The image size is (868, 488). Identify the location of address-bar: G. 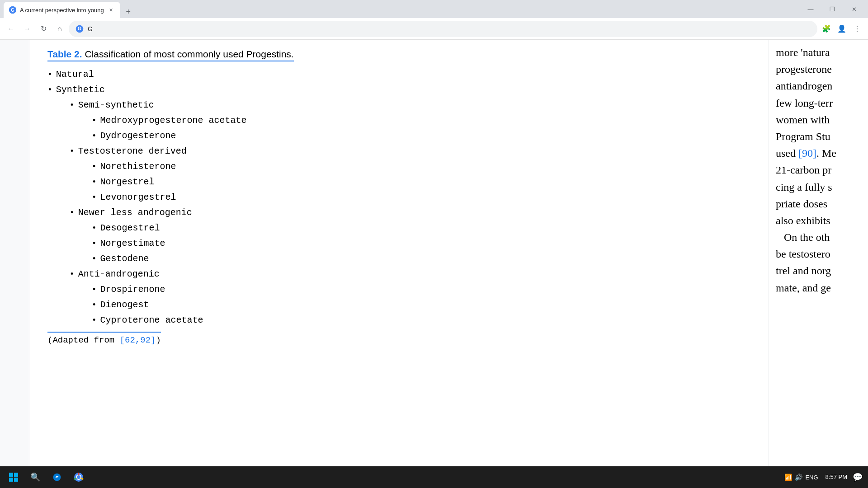
(443, 29).